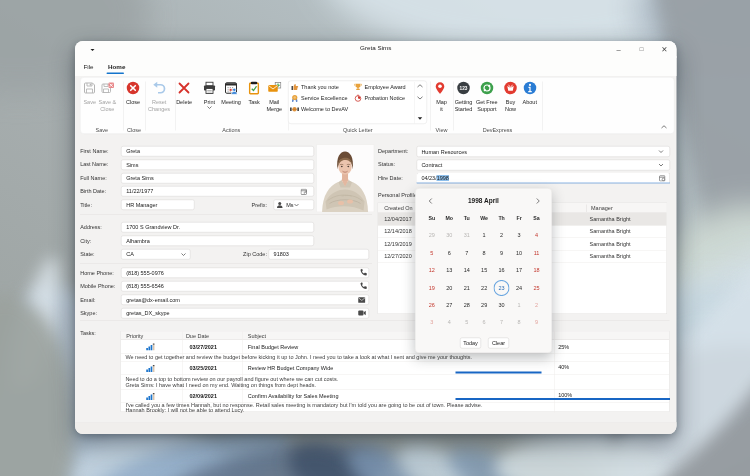 Image resolution: width=750 pixels, height=476 pixels. What do you see at coordinates (464, 88) in the screenshot?
I see `svg-text: 123` at bounding box center [464, 88].